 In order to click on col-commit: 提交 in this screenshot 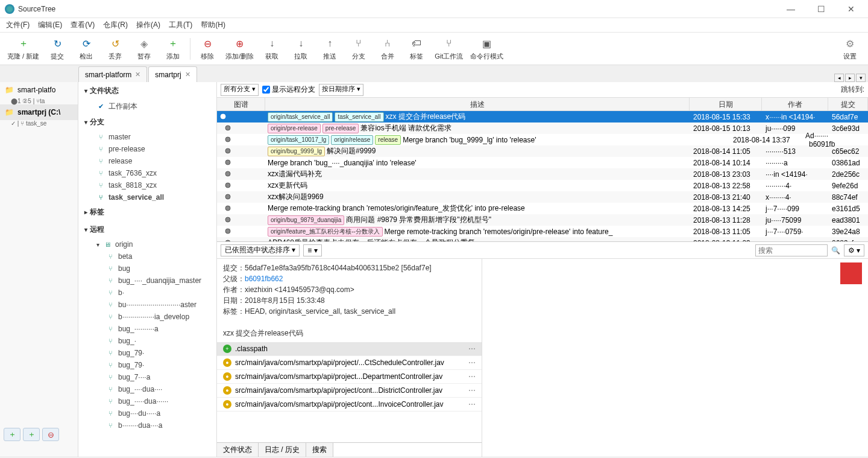, I will do `click(848, 104)`.